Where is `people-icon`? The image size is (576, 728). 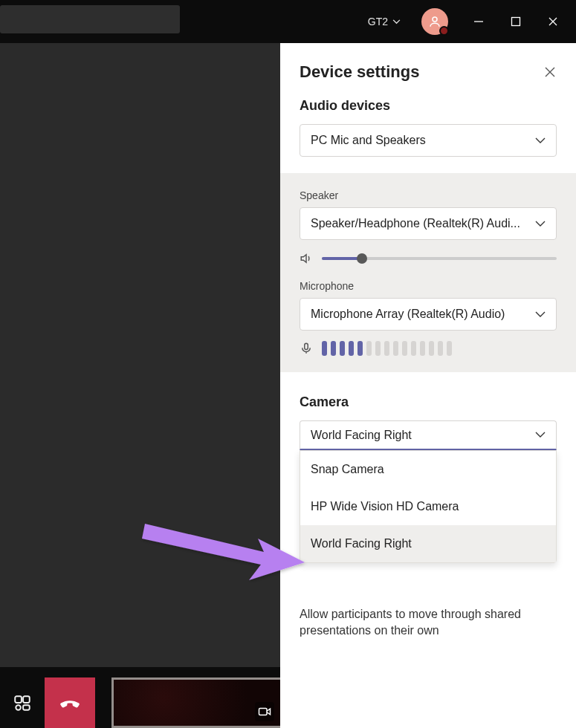 people-icon is located at coordinates (22, 703).